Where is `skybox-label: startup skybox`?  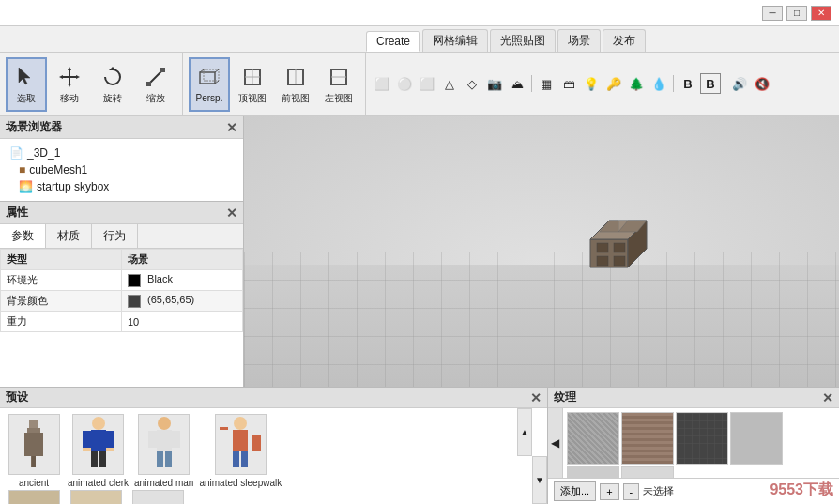 skybox-label: startup skybox is located at coordinates (73, 187).